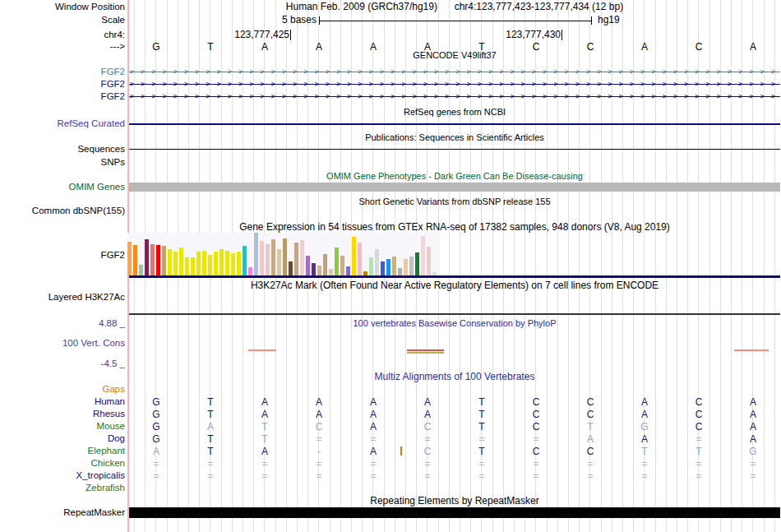  Describe the element at coordinates (62, 439) in the screenshot. I see `species-label: Dog` at that location.